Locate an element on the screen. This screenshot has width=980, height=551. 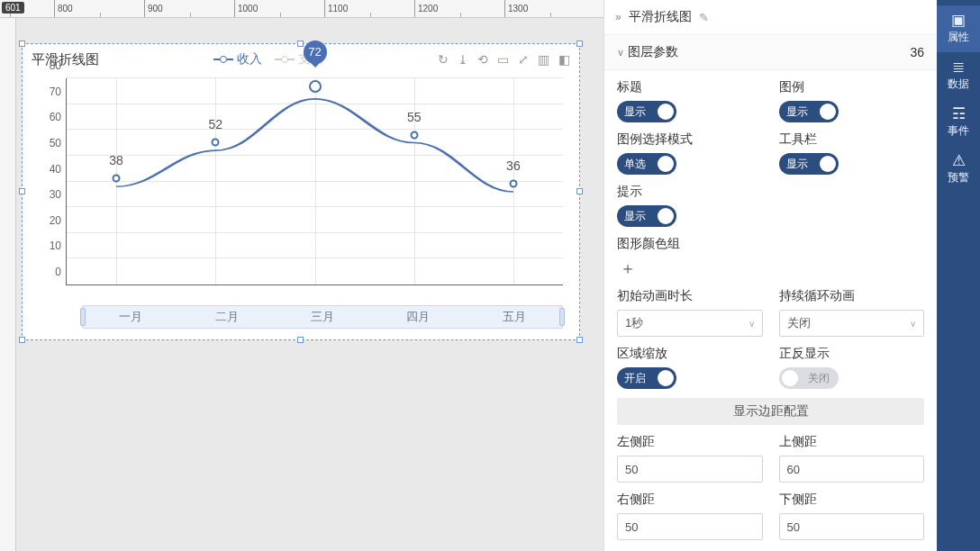
data-label: 52 is located at coordinates (216, 124).